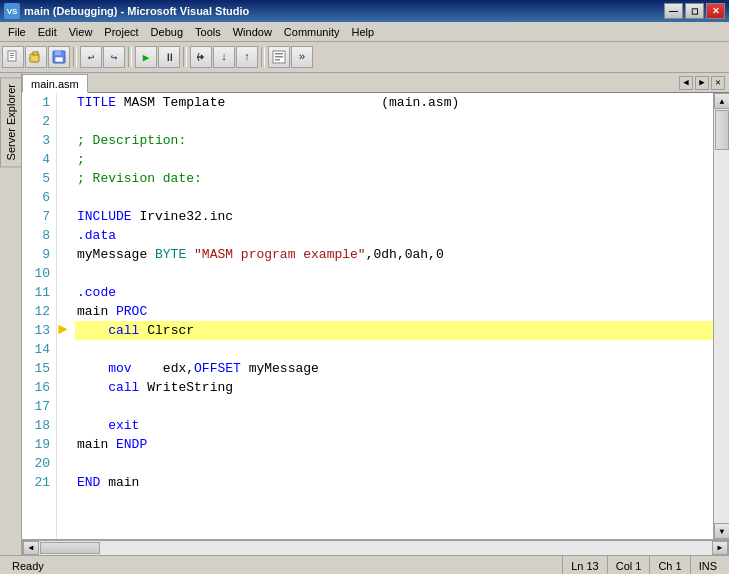 This screenshot has height=574, width=729. I want to click on status-ins: INS, so click(708, 565).